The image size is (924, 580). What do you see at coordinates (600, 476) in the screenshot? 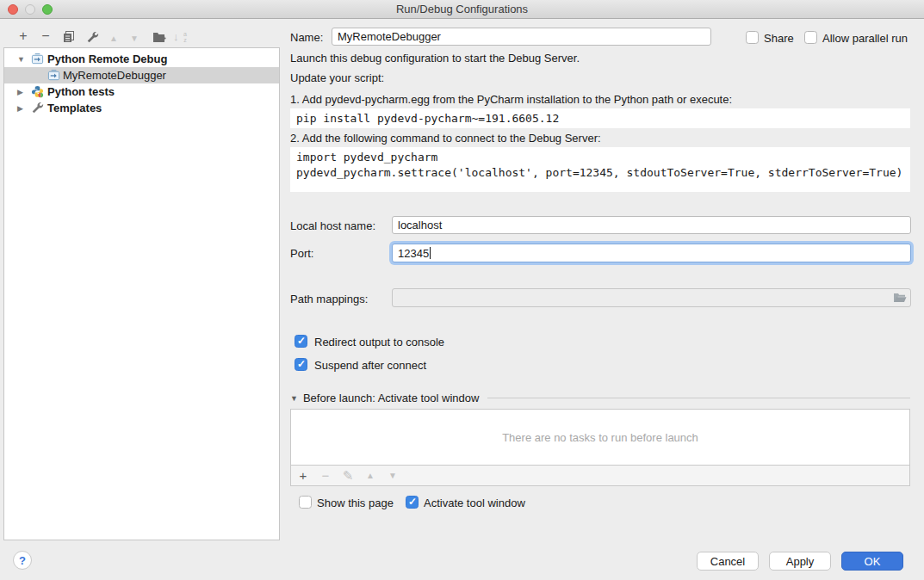
I see `before-launch-toolbar: + − ✎ ▲ ▼` at bounding box center [600, 476].